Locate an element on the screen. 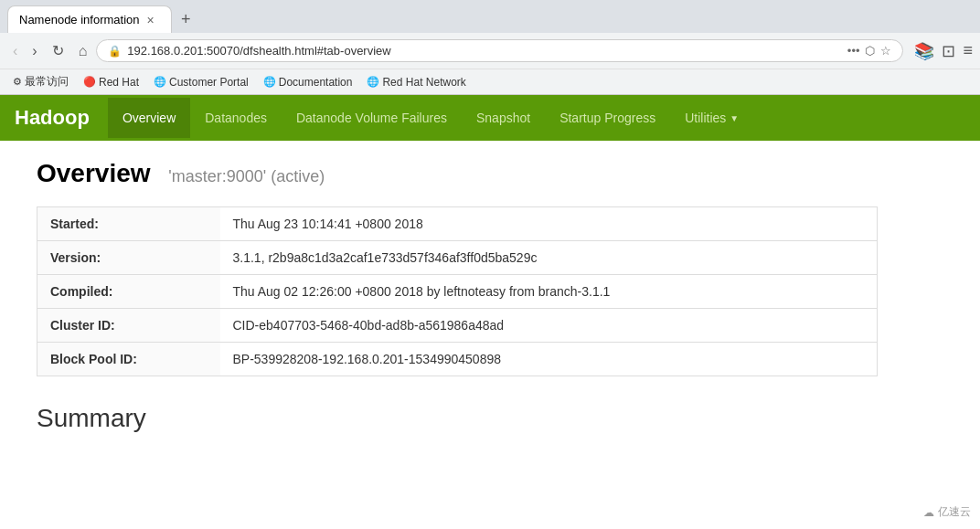 Image resolution: width=980 pixels, height=529 pixels. hadoop-navbar: Hadoop Overview Datanodes Datanode Volum… is located at coordinates (490, 118).